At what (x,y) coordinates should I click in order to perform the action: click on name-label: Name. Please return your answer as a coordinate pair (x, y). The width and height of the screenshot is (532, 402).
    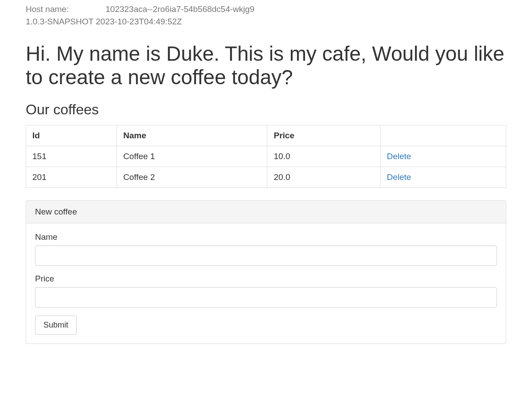
    Looking at the image, I should click on (266, 237).